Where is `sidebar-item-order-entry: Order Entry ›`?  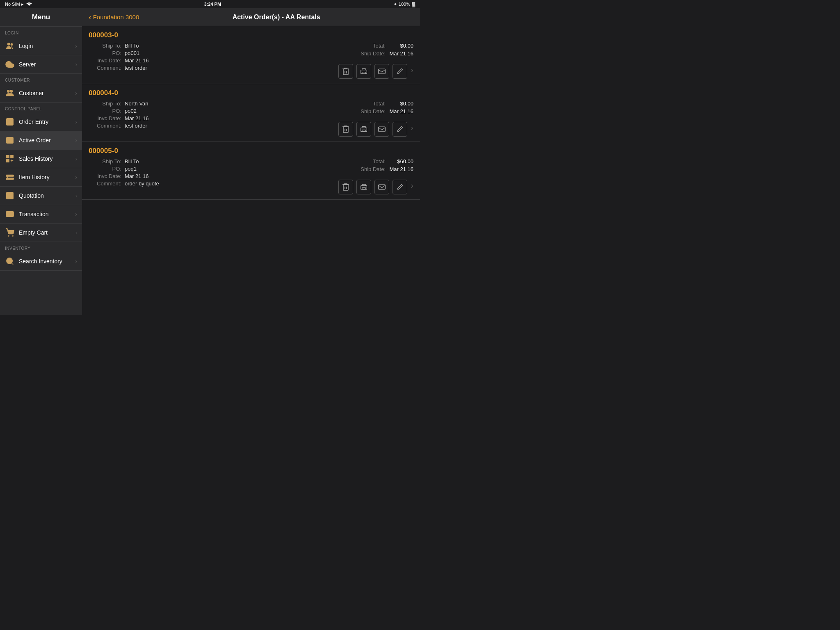 sidebar-item-order-entry: Order Entry › is located at coordinates (41, 122).